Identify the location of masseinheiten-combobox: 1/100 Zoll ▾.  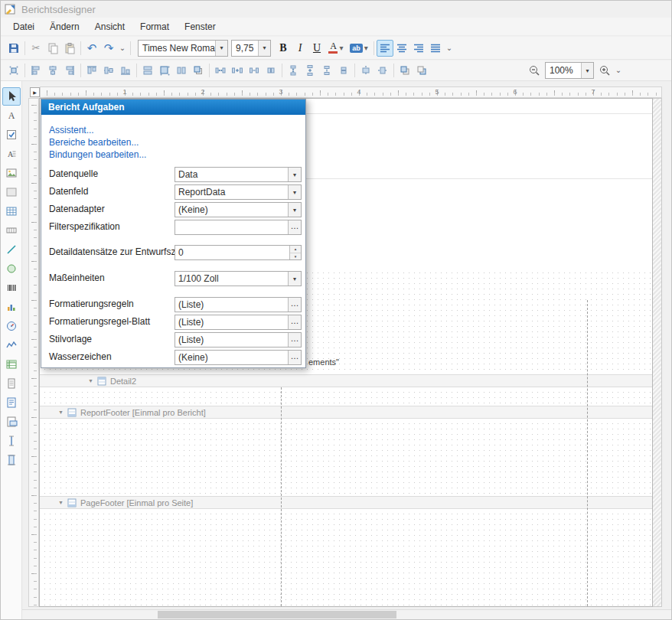
(238, 279).